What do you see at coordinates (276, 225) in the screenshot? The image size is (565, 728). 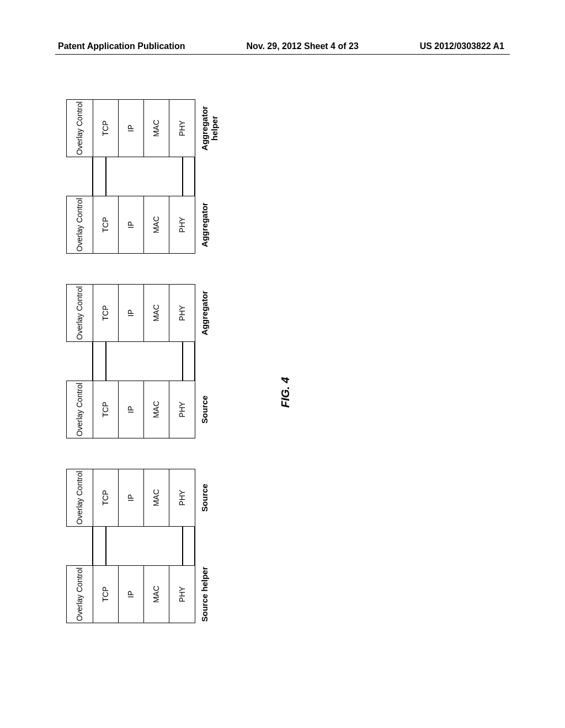 I see `stack-wrapper-4: Overlay Control TCP IP MAC PHY Aggregato…` at bounding box center [276, 225].